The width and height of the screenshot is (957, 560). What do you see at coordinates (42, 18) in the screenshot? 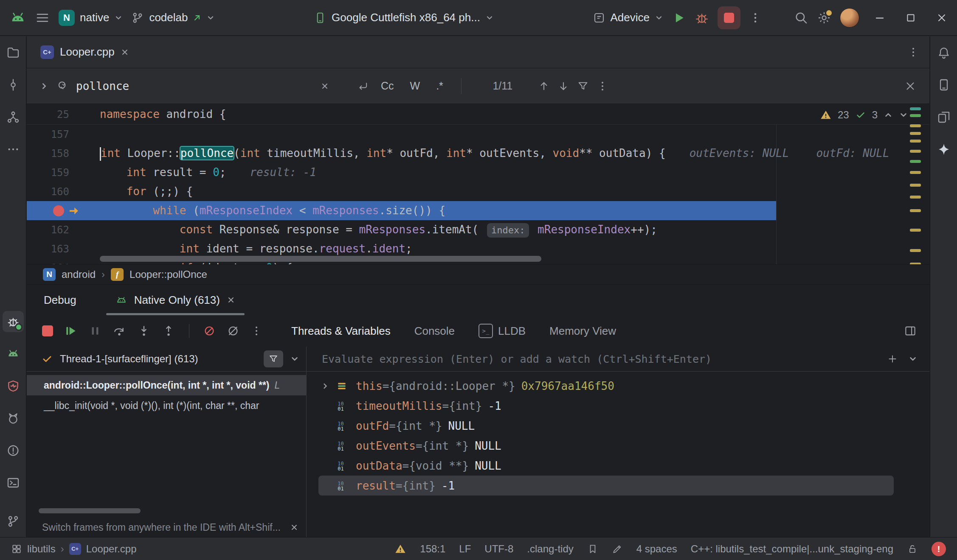
I see `main-menu-icon` at bounding box center [42, 18].